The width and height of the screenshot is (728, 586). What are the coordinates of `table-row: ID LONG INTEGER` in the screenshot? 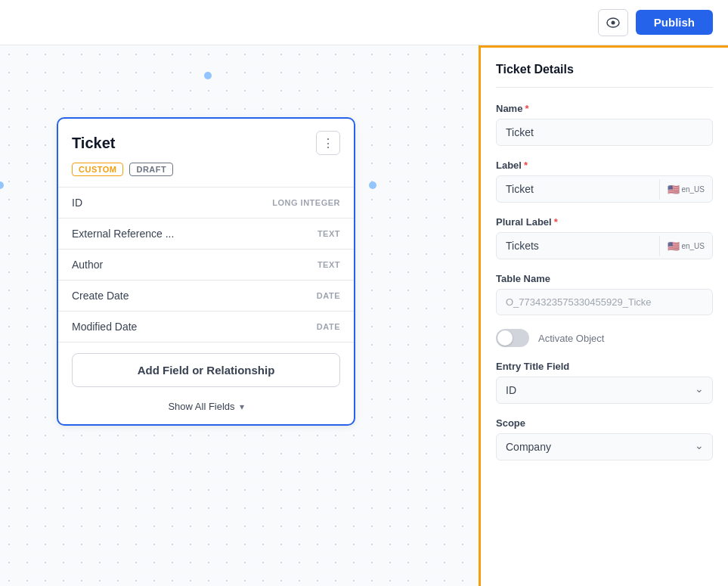 It's located at (206, 203).